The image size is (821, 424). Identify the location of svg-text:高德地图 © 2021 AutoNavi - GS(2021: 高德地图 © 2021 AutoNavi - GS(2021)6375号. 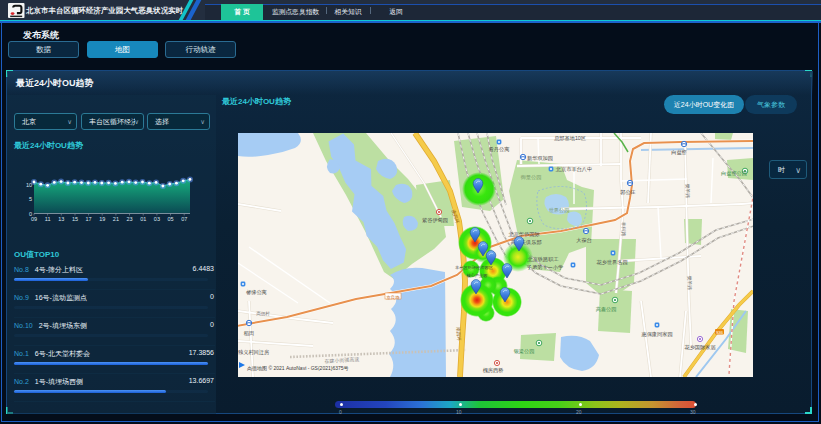
(298, 368).